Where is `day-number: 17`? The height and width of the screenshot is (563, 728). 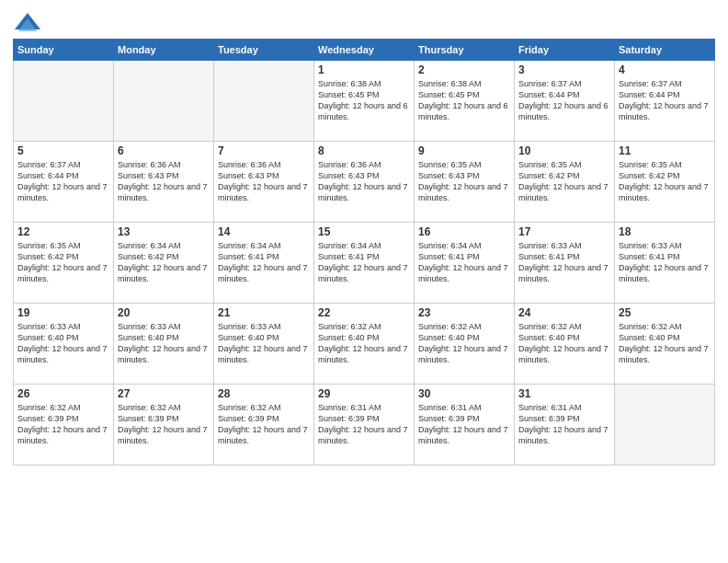 day-number: 17 is located at coordinates (564, 232).